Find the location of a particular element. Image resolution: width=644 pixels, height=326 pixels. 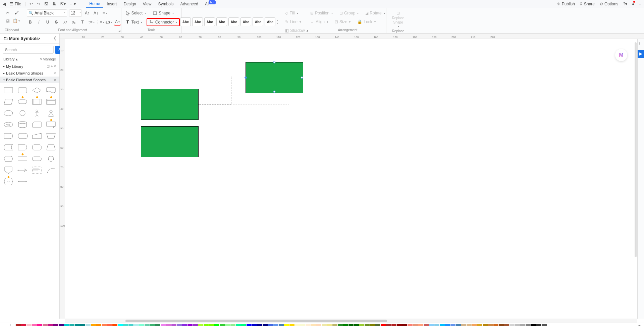

lib-add-icon: ⊡ is located at coordinates (48, 66).